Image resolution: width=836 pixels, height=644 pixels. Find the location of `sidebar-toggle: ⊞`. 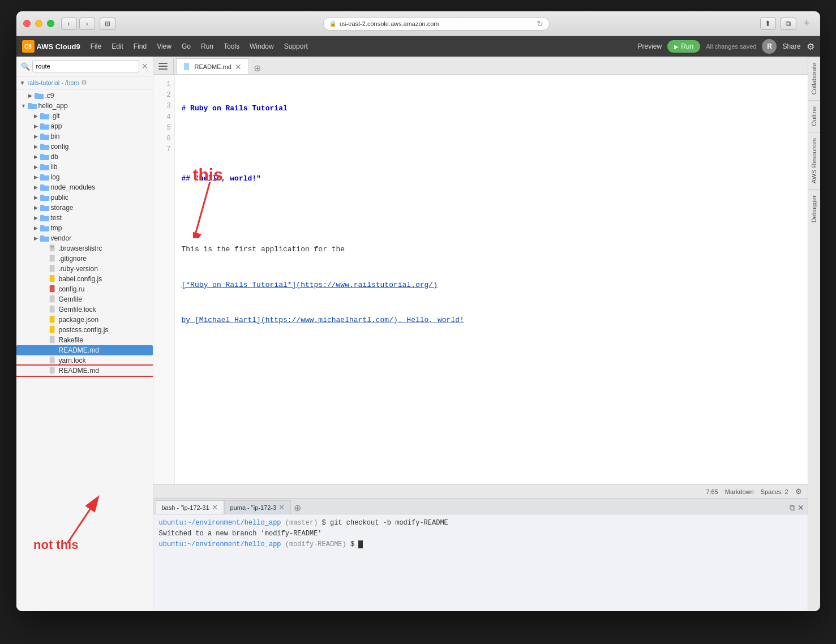

sidebar-toggle: ⊞ is located at coordinates (108, 24).